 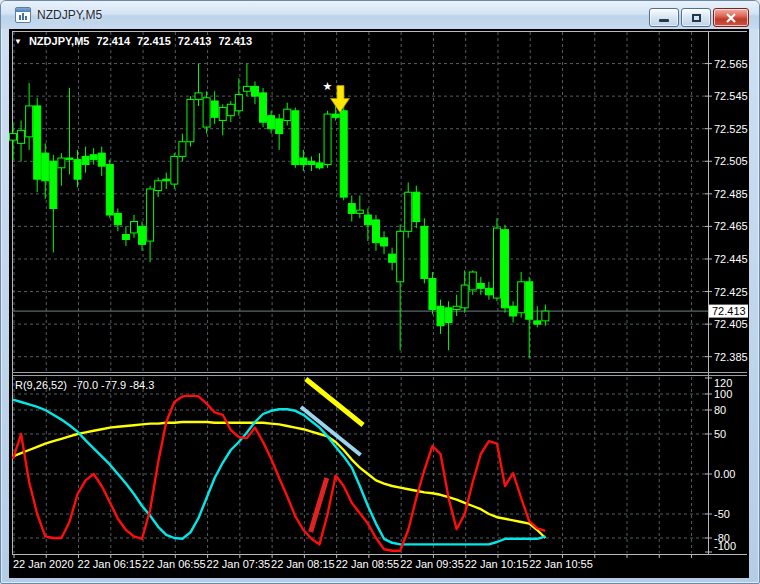 What do you see at coordinates (41, 385) in the screenshot?
I see `indicator-name: R(9,26,52)` at bounding box center [41, 385].